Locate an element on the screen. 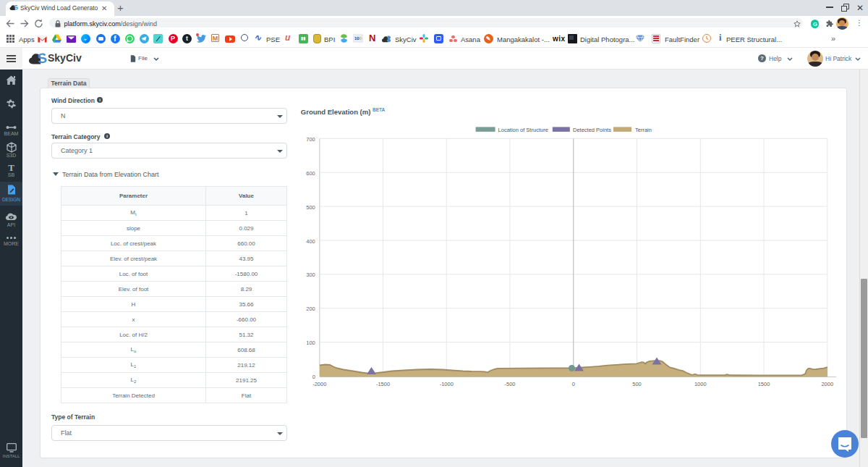  svg-text: 1000 is located at coordinates (700, 384).